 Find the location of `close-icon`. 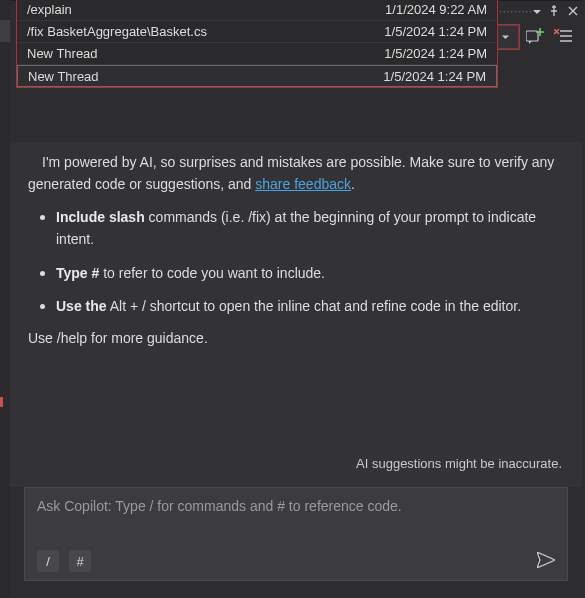

close-icon is located at coordinates (573, 12).